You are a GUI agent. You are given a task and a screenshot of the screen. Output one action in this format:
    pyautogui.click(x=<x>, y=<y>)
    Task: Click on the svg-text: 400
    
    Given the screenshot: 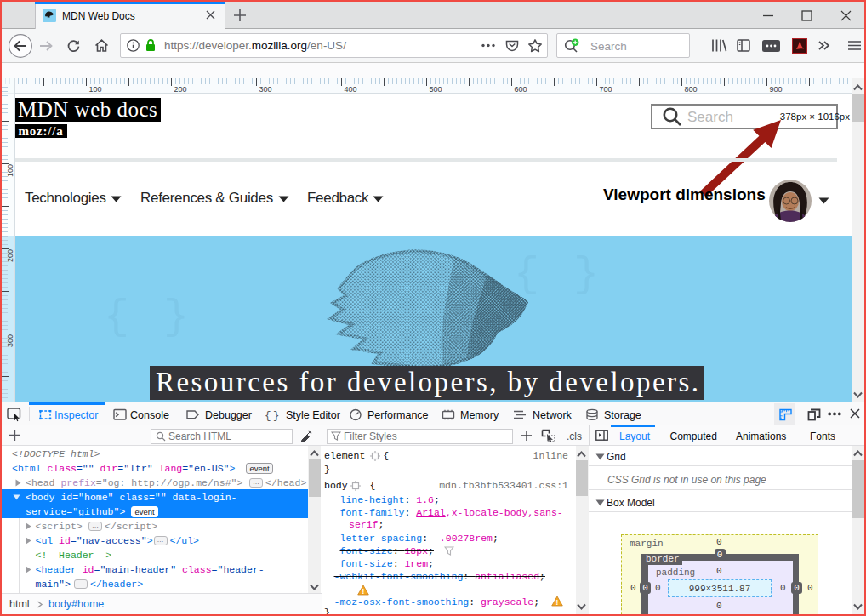 What is the action you would take?
    pyautogui.click(x=350, y=89)
    